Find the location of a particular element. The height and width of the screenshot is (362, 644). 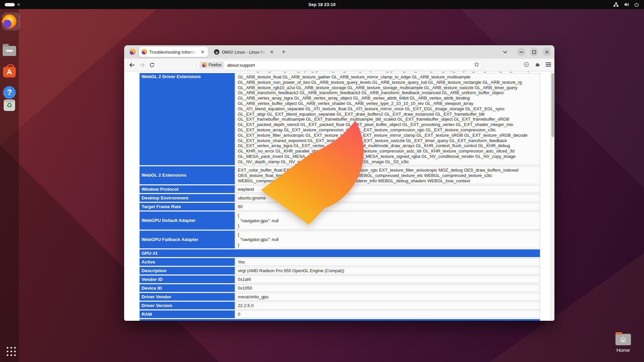

table-row: Driver Version22.2.5.0 is located at coordinates (340, 306).